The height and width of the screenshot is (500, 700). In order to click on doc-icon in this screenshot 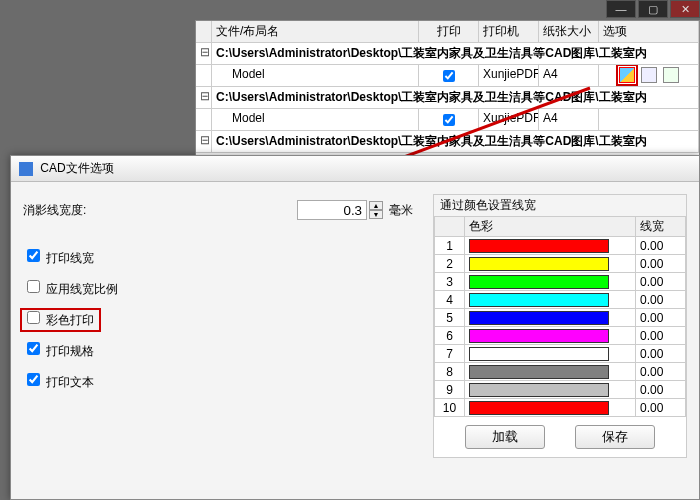, I will do `click(649, 75)`.